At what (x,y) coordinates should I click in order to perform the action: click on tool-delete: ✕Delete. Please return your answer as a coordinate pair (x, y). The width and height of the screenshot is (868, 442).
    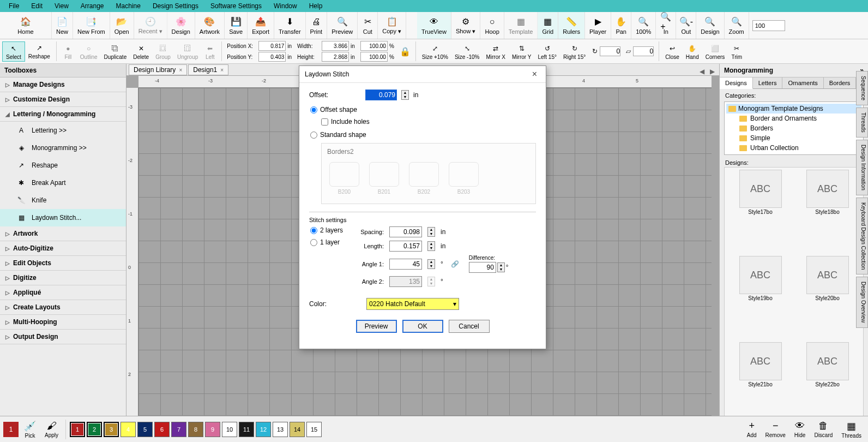
    Looking at the image, I should click on (141, 51).